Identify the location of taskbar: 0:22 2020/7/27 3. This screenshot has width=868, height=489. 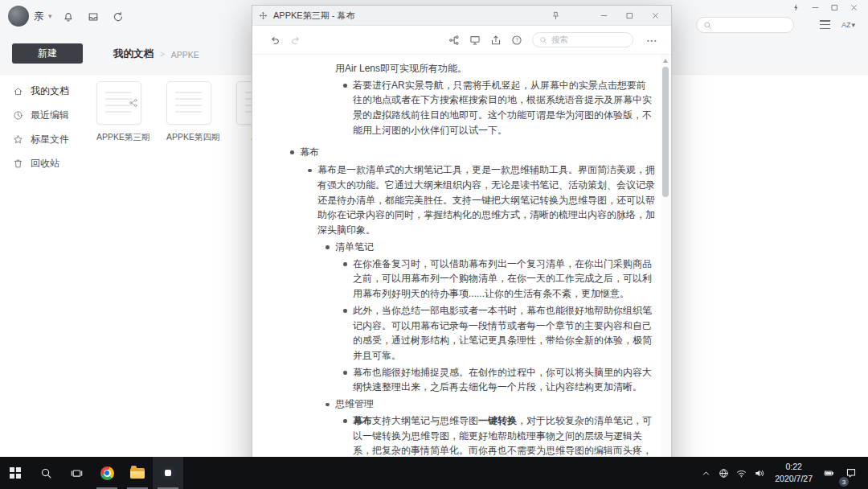
(434, 473).